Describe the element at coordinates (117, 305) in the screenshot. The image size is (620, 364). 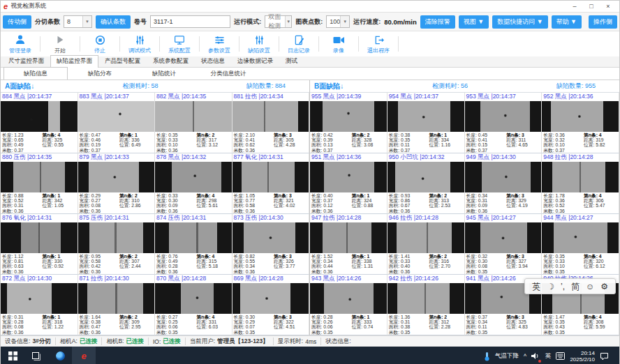
I see `defect-card: 871 拉伤 |20:14:30 长度: 1.64 宽度: 0.38 面积: 0…` at that location.